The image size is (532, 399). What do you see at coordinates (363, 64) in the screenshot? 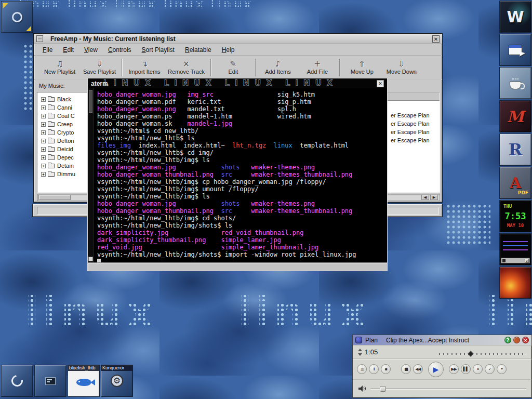
I see `move-up-icon: ⇧` at bounding box center [363, 64].